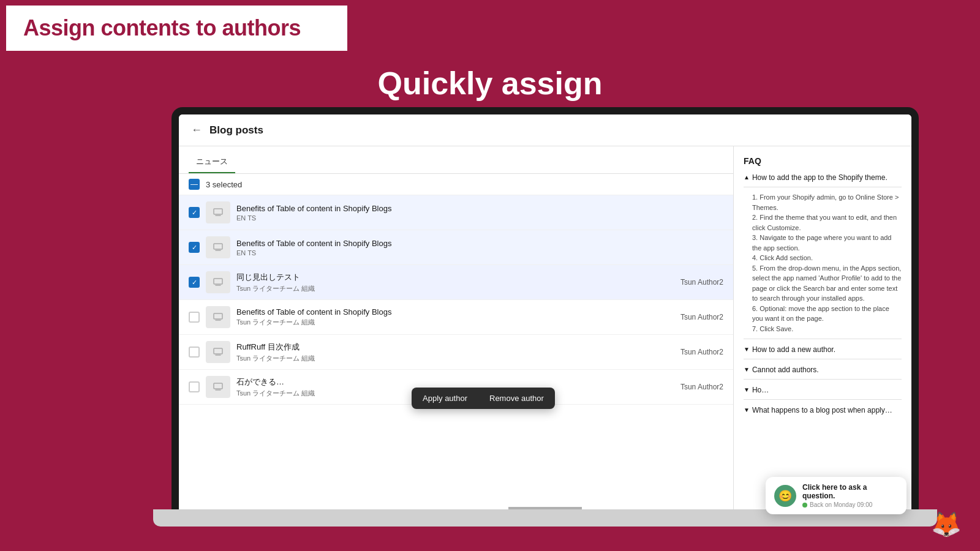 This screenshot has width=980, height=551. I want to click on context-menu: Apply authorRemove author, so click(483, 398).